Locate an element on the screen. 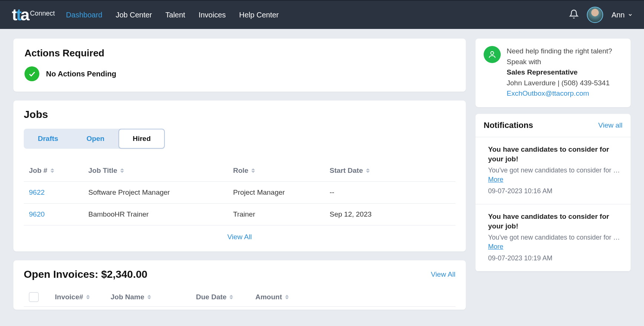 This screenshot has height=326, width=644. help-line1: Need help finding the right talent? is located at coordinates (559, 51).